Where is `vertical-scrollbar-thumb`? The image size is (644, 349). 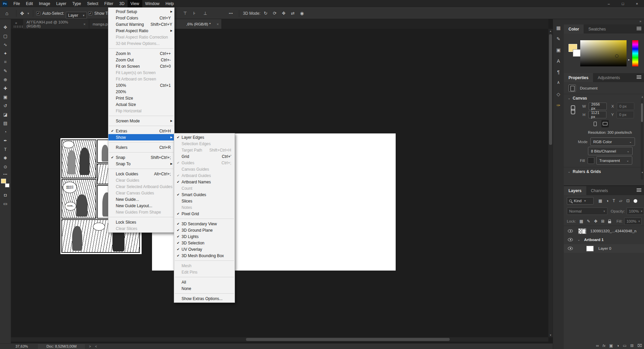 vertical-scrollbar-thumb is located at coordinates (550, 90).